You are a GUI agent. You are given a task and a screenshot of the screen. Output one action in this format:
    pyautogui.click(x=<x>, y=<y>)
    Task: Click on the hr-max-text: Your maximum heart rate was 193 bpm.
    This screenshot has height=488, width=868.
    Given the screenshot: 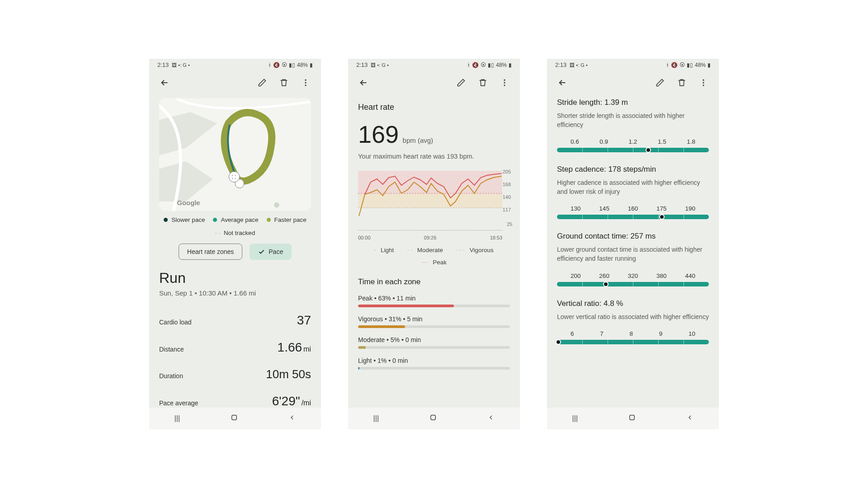 What is the action you would take?
    pyautogui.click(x=434, y=156)
    